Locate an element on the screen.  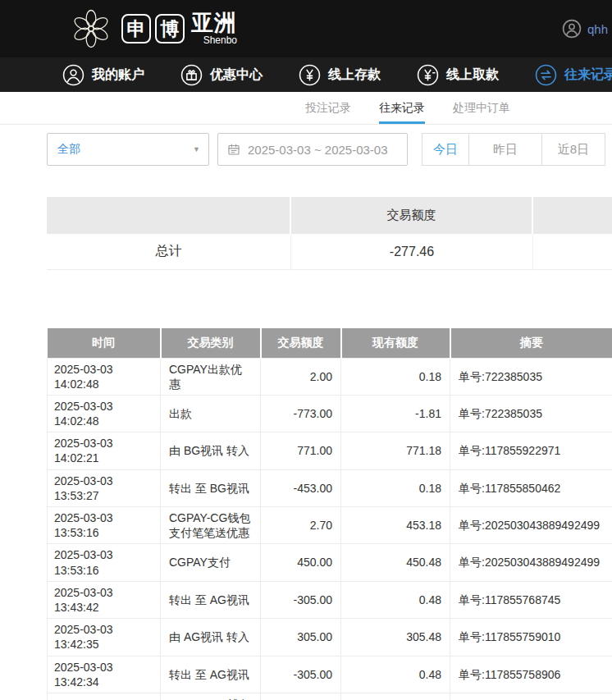
date-range-picker: 2025-03-03 ~ 2025-03-03 is located at coordinates (313, 149).